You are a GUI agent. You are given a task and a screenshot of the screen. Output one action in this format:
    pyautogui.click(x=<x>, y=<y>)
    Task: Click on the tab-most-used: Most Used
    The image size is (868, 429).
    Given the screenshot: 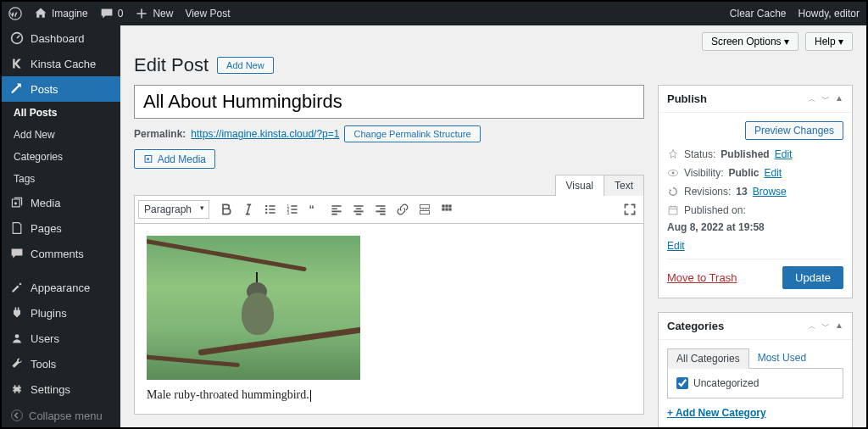 What is the action you would take?
    pyautogui.click(x=782, y=359)
    